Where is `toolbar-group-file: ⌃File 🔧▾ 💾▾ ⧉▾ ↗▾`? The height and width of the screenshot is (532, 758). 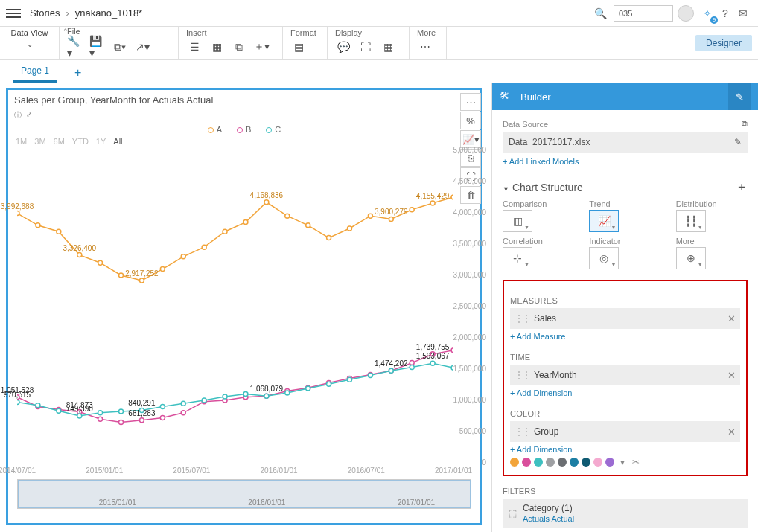 toolbar-group-file: ⌃File 🔧▾ 💾▾ ⧉▾ ↗▾ is located at coordinates (119, 43).